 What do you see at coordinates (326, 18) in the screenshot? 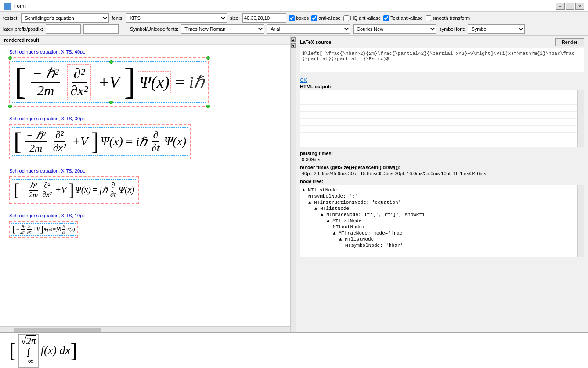
I see `anti-alias-checkbox-label: anti-aliase` at bounding box center [326, 18].